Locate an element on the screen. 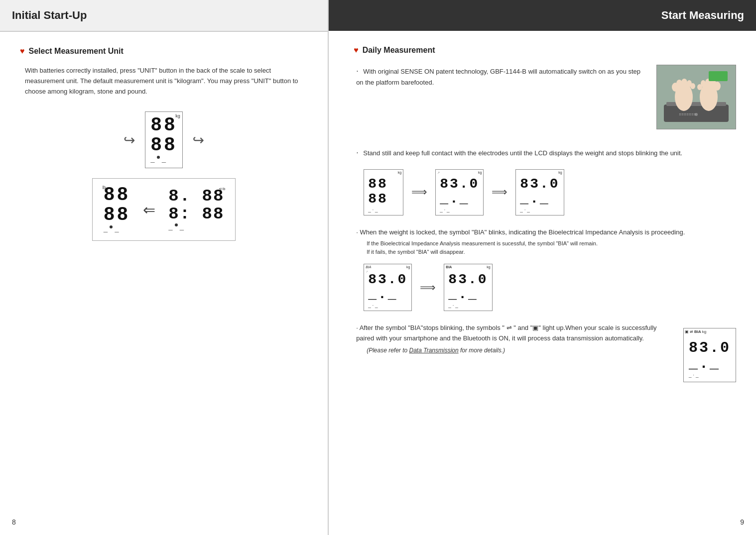 This screenshot has width=756, height=535. bullet-section-2: Stand still and keep full contact with t… is located at coordinates (545, 181).